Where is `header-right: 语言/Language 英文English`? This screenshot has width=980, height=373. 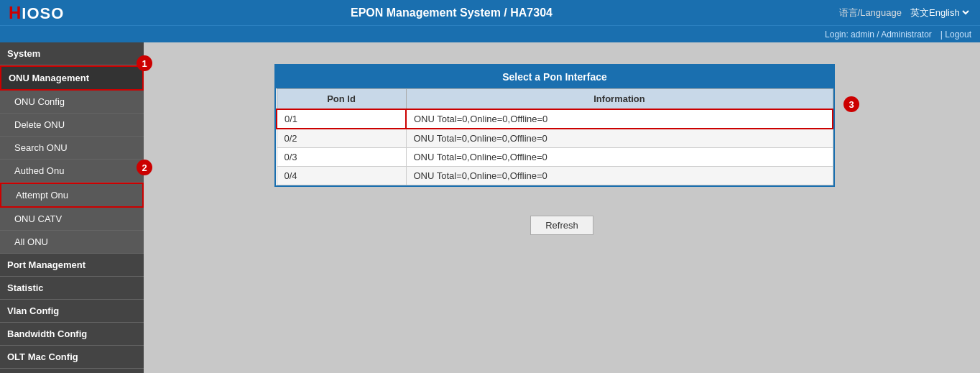 header-right: 语言/Language 英文English is located at coordinates (905, 13).